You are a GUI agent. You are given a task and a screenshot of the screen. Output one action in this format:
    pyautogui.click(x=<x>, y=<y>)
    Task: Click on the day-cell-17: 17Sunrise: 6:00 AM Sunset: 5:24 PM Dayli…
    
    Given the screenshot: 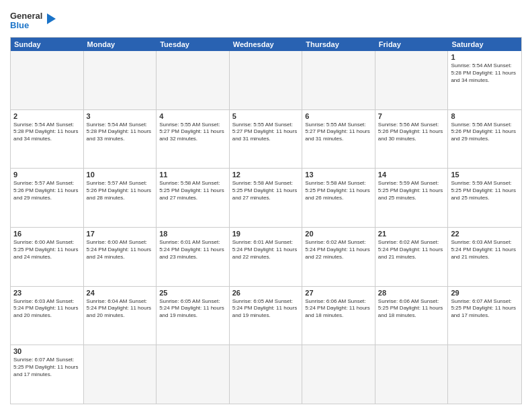 What is the action you would take?
    pyautogui.click(x=121, y=257)
    